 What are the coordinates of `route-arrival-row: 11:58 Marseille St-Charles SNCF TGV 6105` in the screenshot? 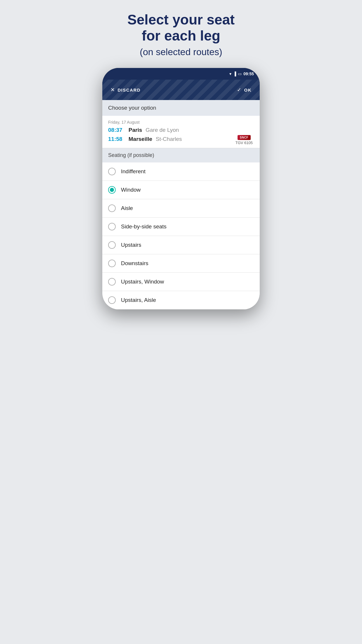 It's located at (181, 140).